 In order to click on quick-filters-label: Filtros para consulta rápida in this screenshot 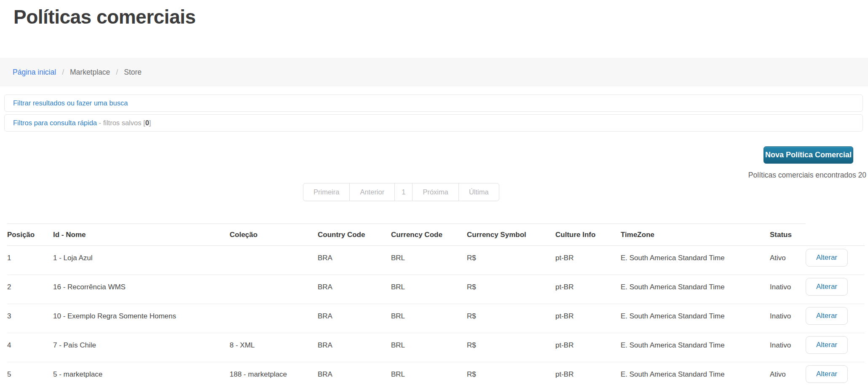, I will do `click(55, 123)`.